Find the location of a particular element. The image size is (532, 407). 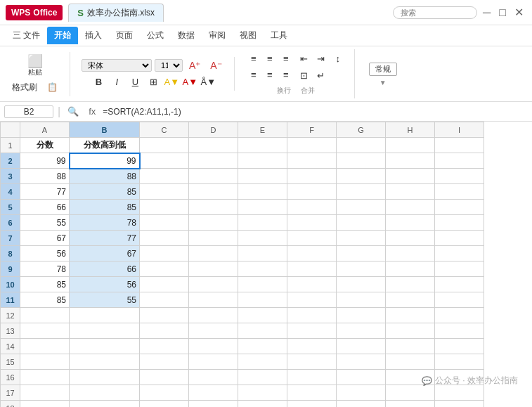

row-header-1: 1 is located at coordinates (11, 146).